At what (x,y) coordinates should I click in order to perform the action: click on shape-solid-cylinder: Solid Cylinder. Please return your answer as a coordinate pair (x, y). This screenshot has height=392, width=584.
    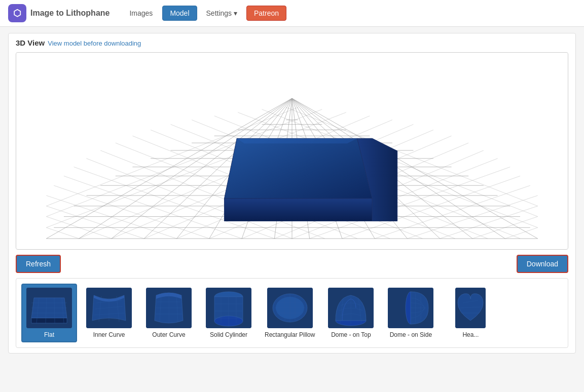
    Looking at the image, I should click on (229, 313).